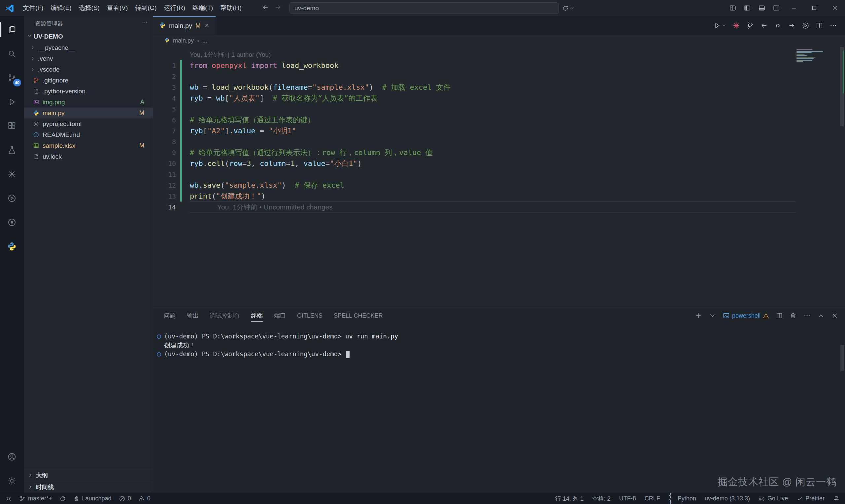 Image resolution: width=845 pixels, height=504 pixels. What do you see at coordinates (225, 316) in the screenshot?
I see `panel-tab-调试控制台: 调试控制台` at bounding box center [225, 316].